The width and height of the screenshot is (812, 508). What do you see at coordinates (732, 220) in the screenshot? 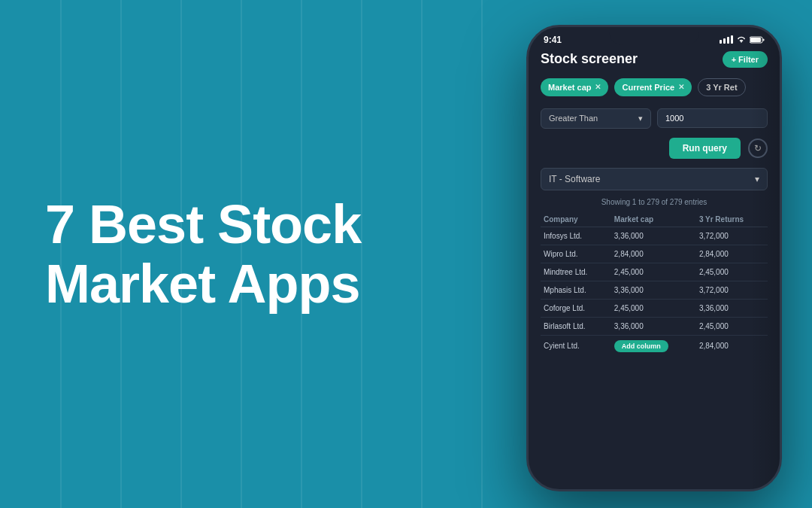
I see `col-yr-returns: 3 Yr Returns` at bounding box center [732, 220].